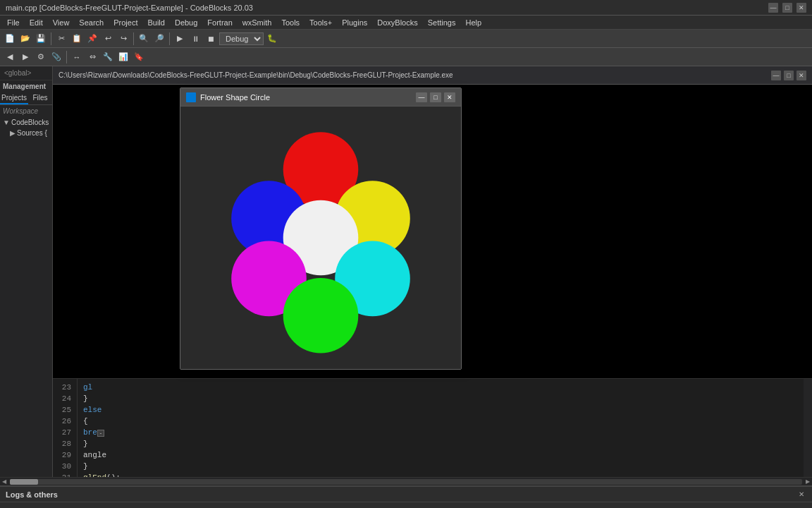 This screenshot has height=508, width=812. Describe the element at coordinates (62, 387) in the screenshot. I see `line-num-23: 23` at that location.